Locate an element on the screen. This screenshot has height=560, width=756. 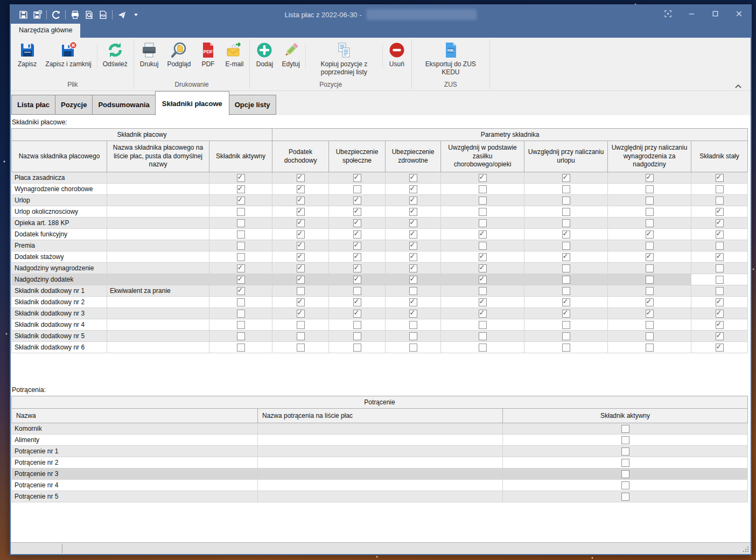
send-icon is located at coordinates (122, 15).